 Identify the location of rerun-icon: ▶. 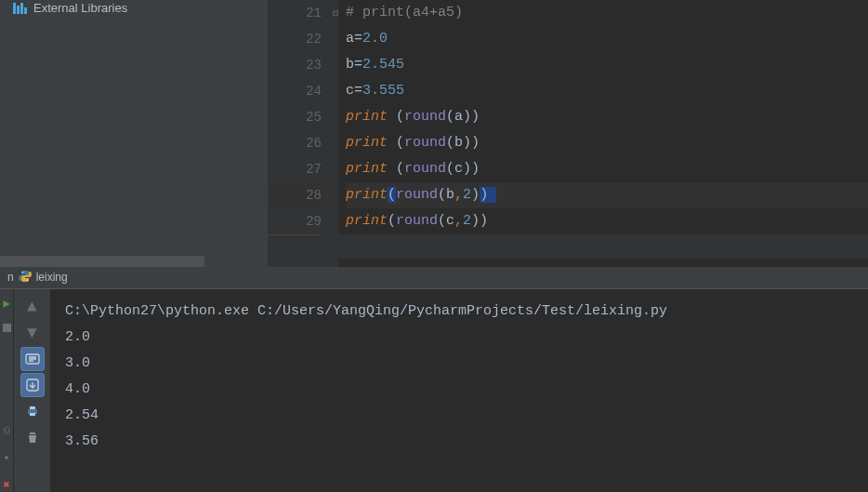
(6, 303).